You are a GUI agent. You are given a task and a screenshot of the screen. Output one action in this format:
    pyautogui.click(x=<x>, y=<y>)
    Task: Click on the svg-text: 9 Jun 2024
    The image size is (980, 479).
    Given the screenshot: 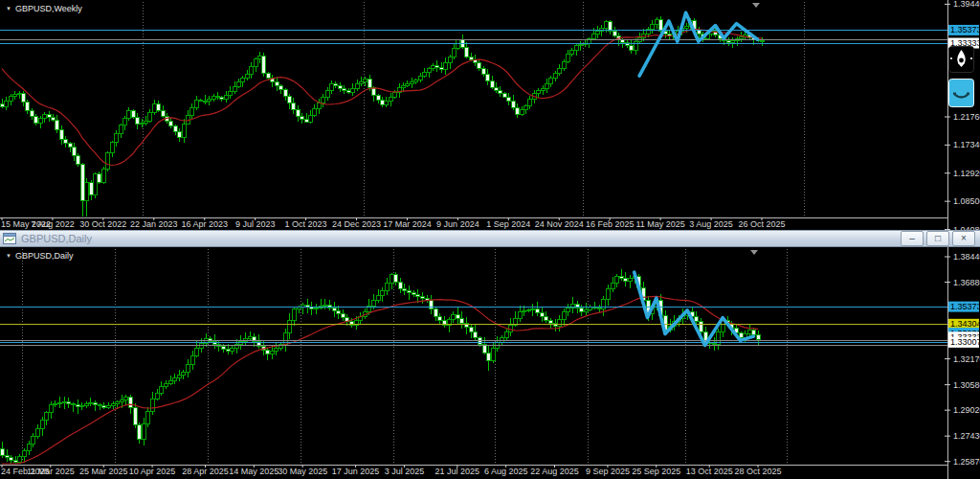 What is the action you would take?
    pyautogui.click(x=457, y=224)
    